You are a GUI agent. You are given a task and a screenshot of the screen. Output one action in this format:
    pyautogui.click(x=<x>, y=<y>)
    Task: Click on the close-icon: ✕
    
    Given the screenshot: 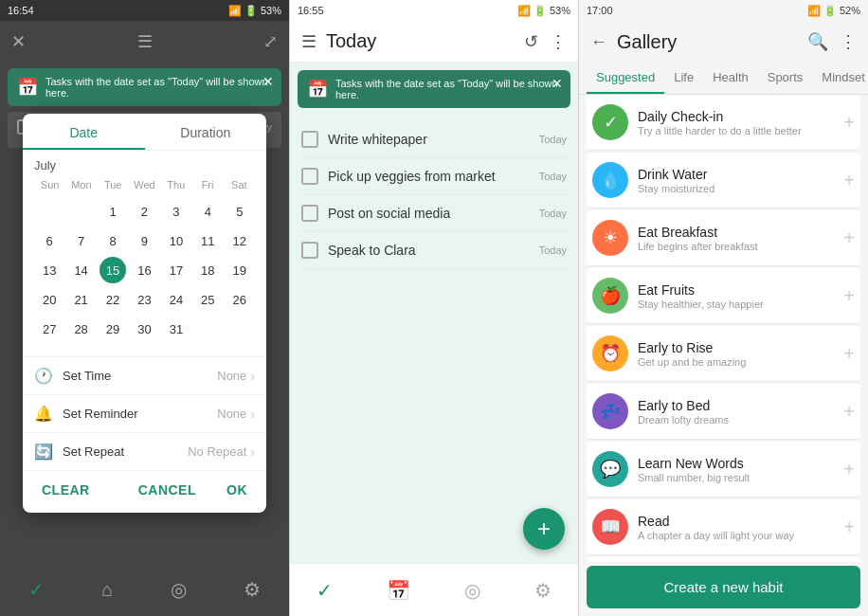 What is the action you would take?
    pyautogui.click(x=19, y=42)
    